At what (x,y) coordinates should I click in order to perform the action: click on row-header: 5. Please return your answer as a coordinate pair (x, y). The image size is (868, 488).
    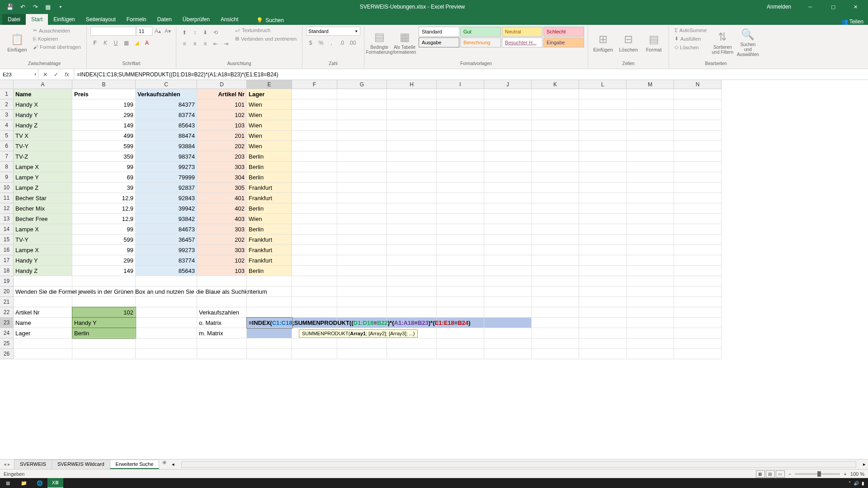
    Looking at the image, I should click on (7, 136).